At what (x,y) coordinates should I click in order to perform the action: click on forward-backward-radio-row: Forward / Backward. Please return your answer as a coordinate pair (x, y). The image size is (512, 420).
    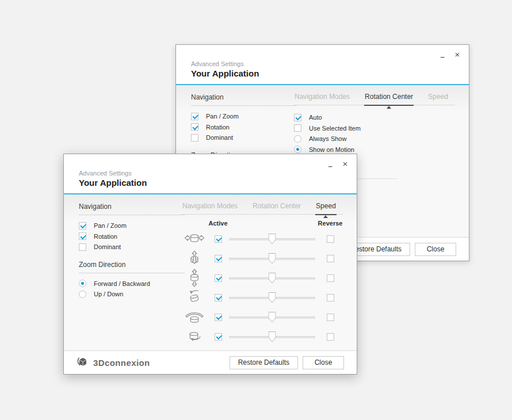
    Looking at the image, I should click on (132, 284).